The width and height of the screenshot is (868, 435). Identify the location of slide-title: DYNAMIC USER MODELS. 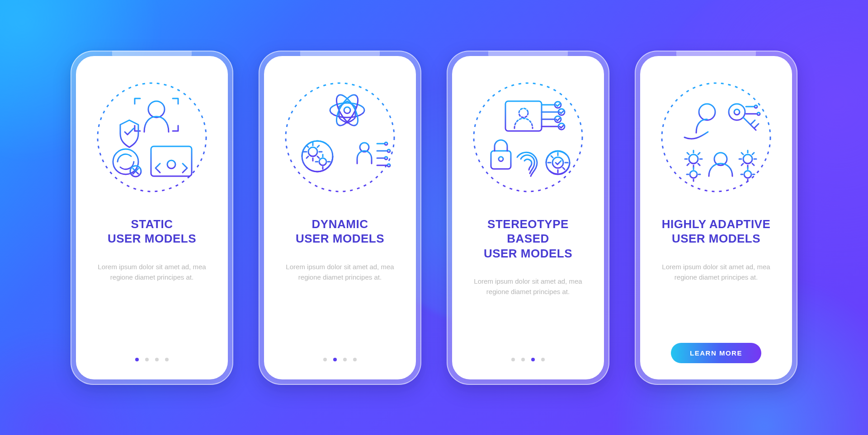
(340, 231).